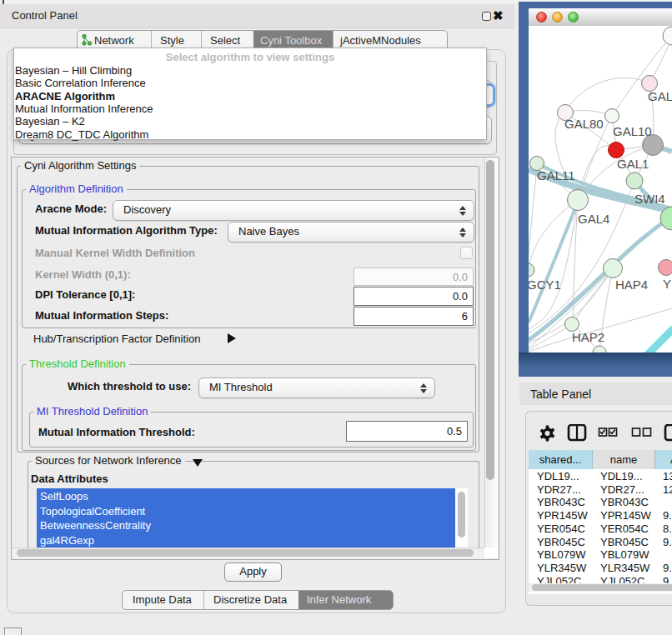  What do you see at coordinates (650, 198) in the screenshot?
I see `svg-text: SWI4` at bounding box center [650, 198].